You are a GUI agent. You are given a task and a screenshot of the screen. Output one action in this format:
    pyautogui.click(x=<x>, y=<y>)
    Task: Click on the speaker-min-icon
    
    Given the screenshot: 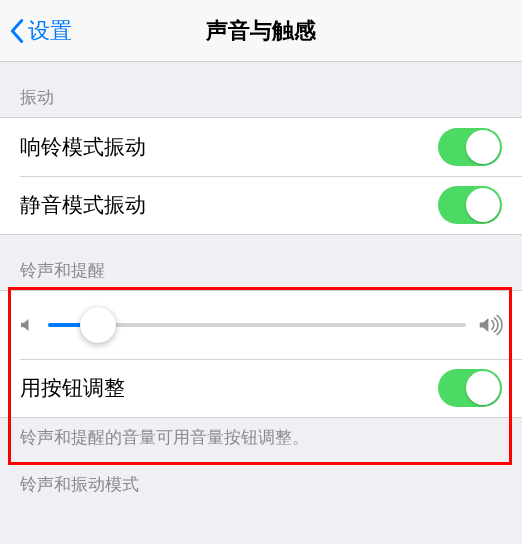 What is the action you would take?
    pyautogui.click(x=27, y=325)
    